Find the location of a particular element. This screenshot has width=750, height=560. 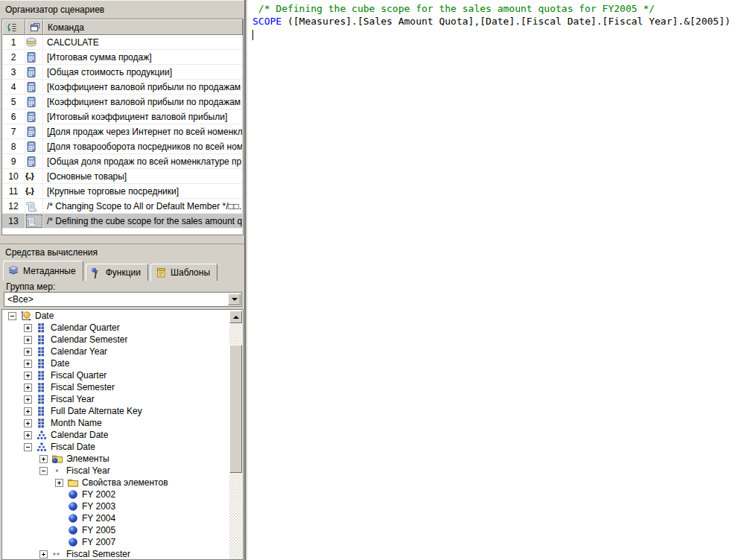

functions-icon: f is located at coordinates (96, 273).